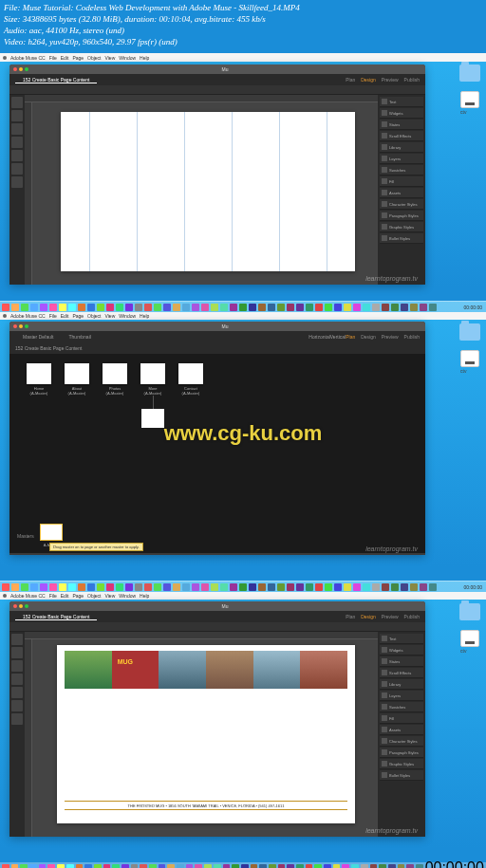 The width and height of the screenshot is (486, 868). Describe the element at coordinates (402, 137) in the screenshot. I see `panel-scroll: Scroll Effects` at that location.